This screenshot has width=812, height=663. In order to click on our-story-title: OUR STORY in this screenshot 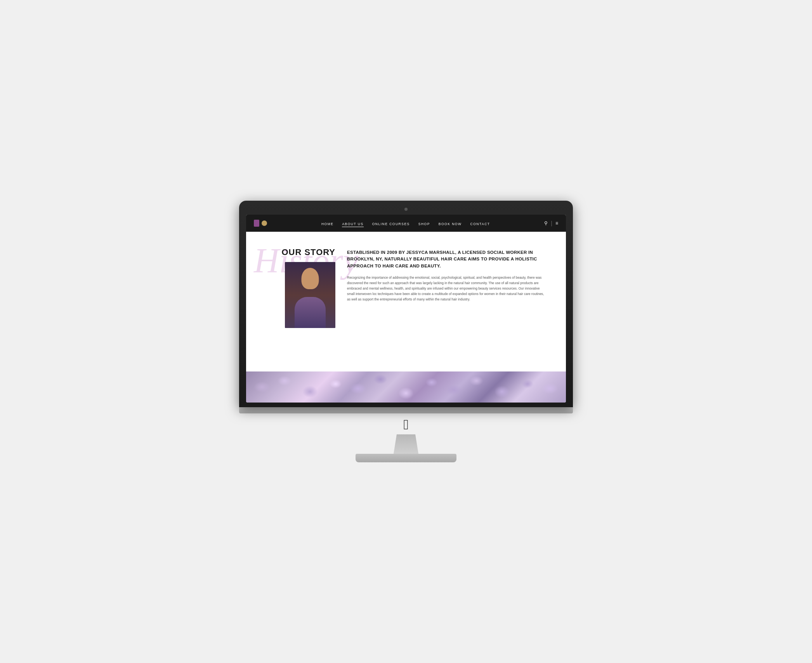, I will do `click(308, 252)`.